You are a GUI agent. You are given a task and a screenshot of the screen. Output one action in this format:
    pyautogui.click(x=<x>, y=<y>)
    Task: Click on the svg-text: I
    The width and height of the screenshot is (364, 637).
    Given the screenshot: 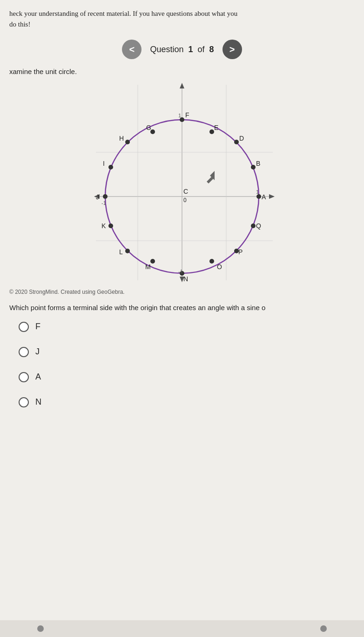 What is the action you would take?
    pyautogui.click(x=104, y=163)
    